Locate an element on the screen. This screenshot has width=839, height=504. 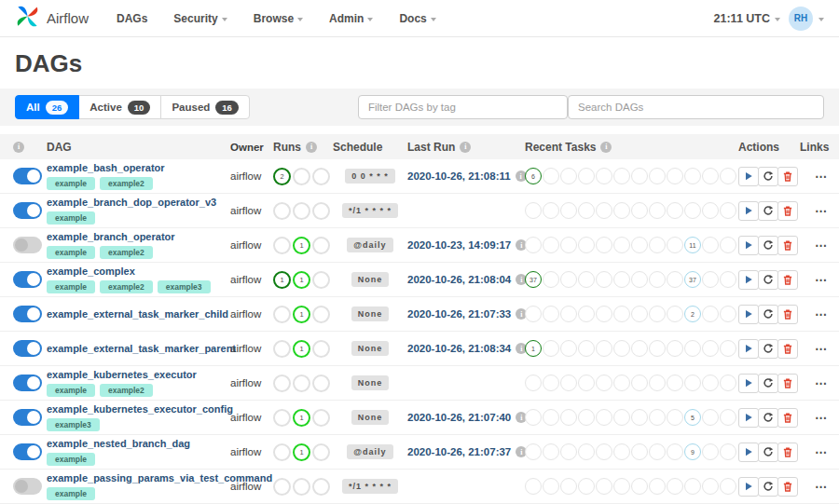
dag-link: example_branch_operator is located at coordinates (138, 237).